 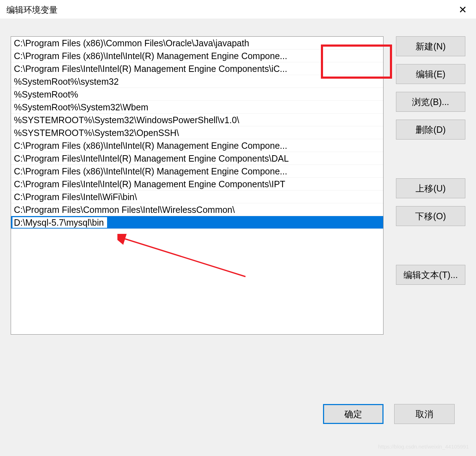 What do you see at coordinates (32, 10) in the screenshot?
I see `dialog-title: 编辑环境变量` at bounding box center [32, 10].